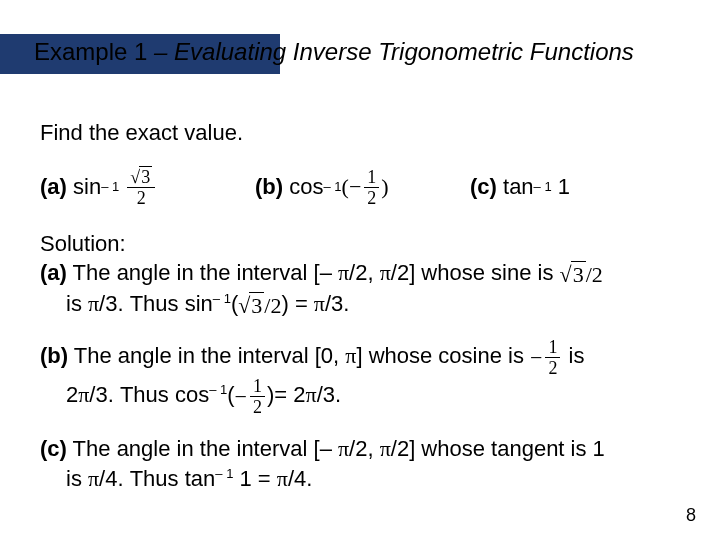 This screenshot has width=720, height=540. What do you see at coordinates (334, 52) in the screenshot?
I see `slide-title: Example 1 – Evaluating Inverse Trigonome…` at bounding box center [334, 52].